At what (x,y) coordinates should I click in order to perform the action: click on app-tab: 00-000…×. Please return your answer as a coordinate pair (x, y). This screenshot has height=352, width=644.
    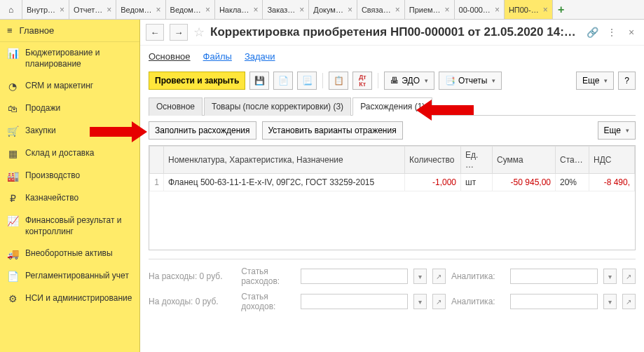
    Looking at the image, I should click on (479, 10).